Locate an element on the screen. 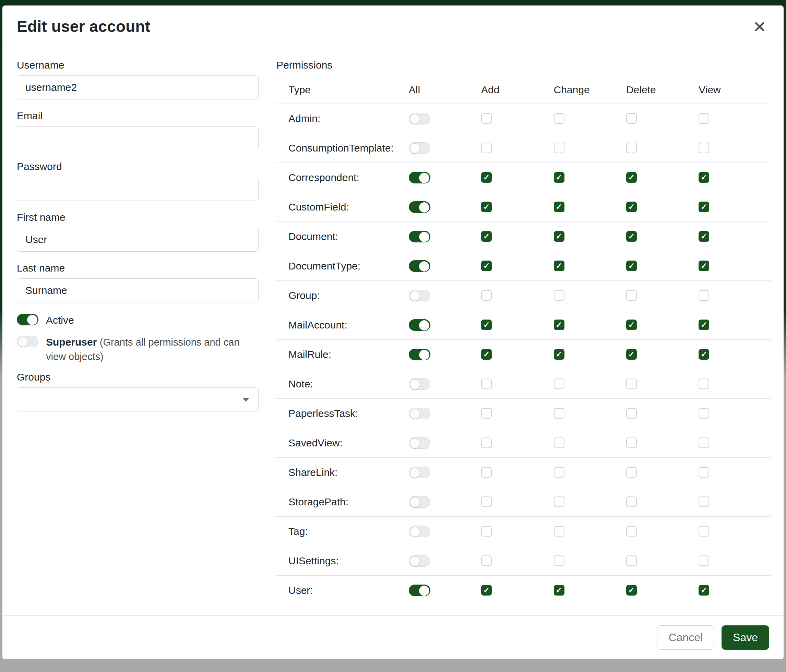  perm-all-cell is located at coordinates (445, 148).